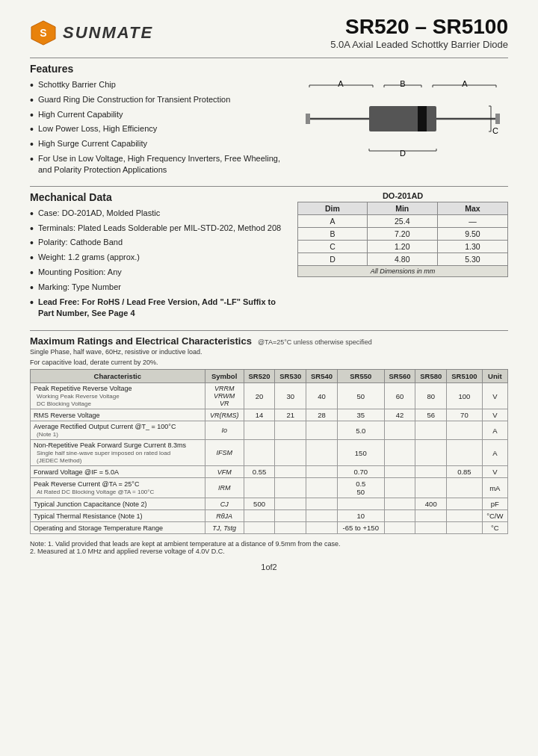 The width and height of the screenshot is (538, 756). I want to click on logo-icon: S, so click(43, 33).